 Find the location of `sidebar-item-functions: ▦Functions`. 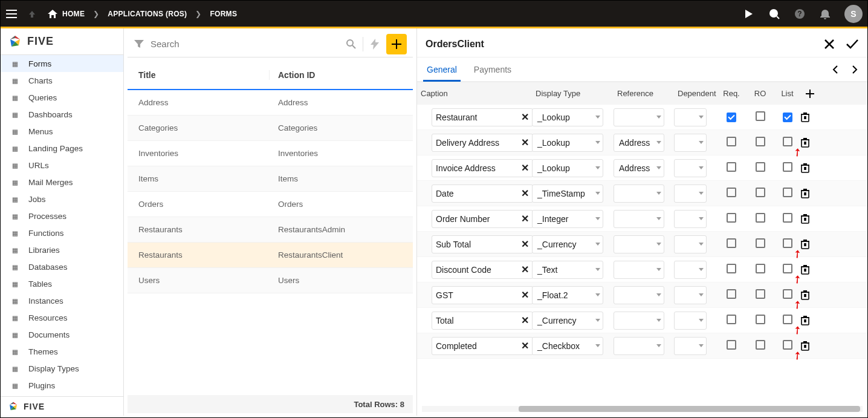

sidebar-item-functions: ▦Functions is located at coordinates (62, 233).